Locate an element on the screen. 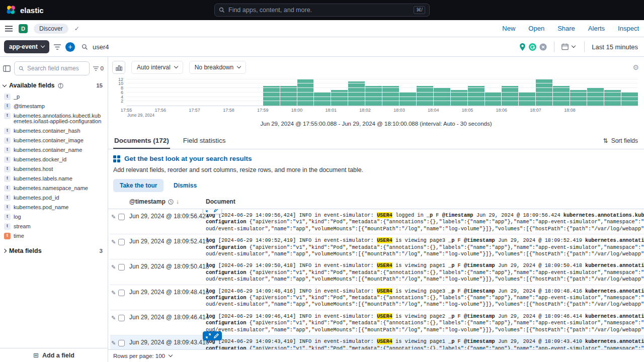 The height and width of the screenshot is (362, 644). table-row: ✎ Jun 29, 2024 @ 18:09:52.419 log [2024-… is located at coordinates (377, 247).